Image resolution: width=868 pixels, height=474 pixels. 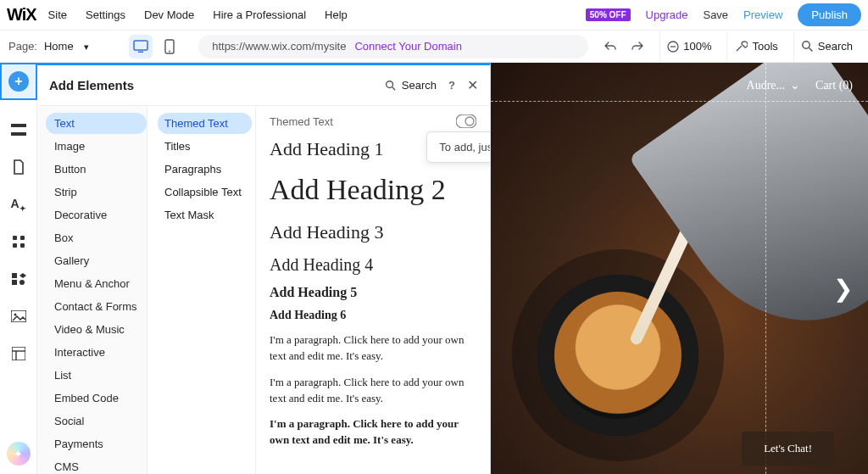 I want to click on site-url: https://www.wix.com/mysite, so click(x=279, y=46).